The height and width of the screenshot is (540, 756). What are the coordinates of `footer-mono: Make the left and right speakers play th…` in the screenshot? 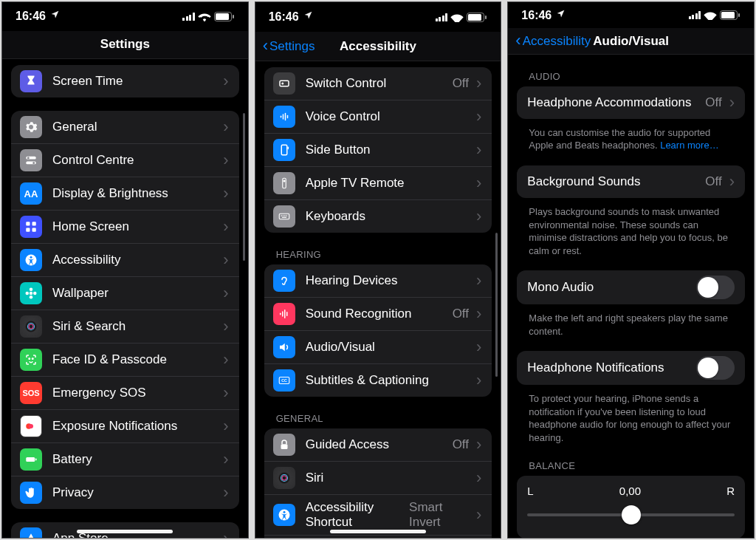 It's located at (630, 325).